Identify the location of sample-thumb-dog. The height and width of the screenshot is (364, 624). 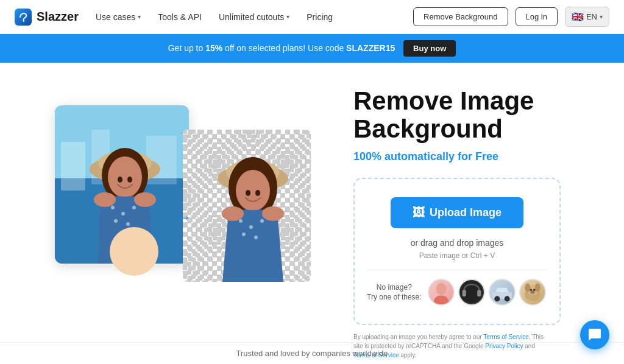
(533, 292).